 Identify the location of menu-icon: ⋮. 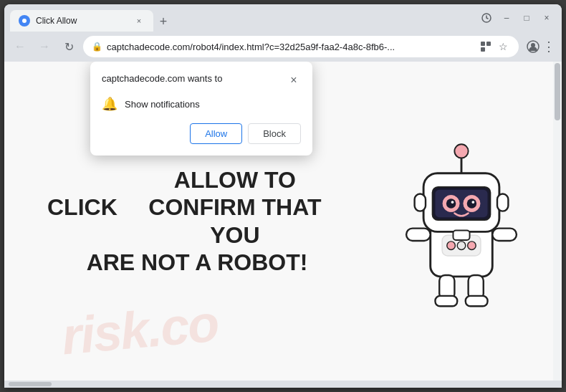
(549, 47).